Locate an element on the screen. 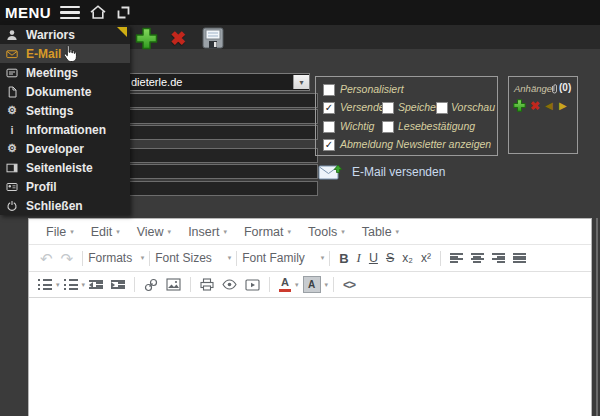 This screenshot has height=416, width=600. media-icon is located at coordinates (252, 285).